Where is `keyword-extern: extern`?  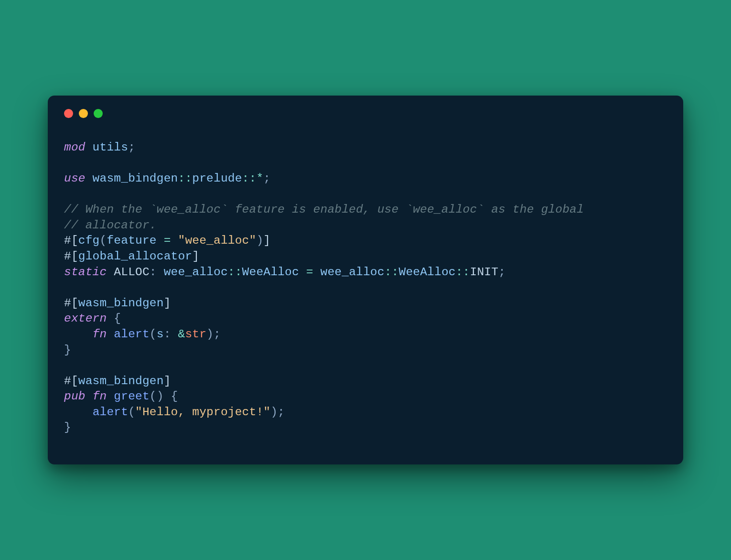 keyword-extern: extern is located at coordinates (85, 318).